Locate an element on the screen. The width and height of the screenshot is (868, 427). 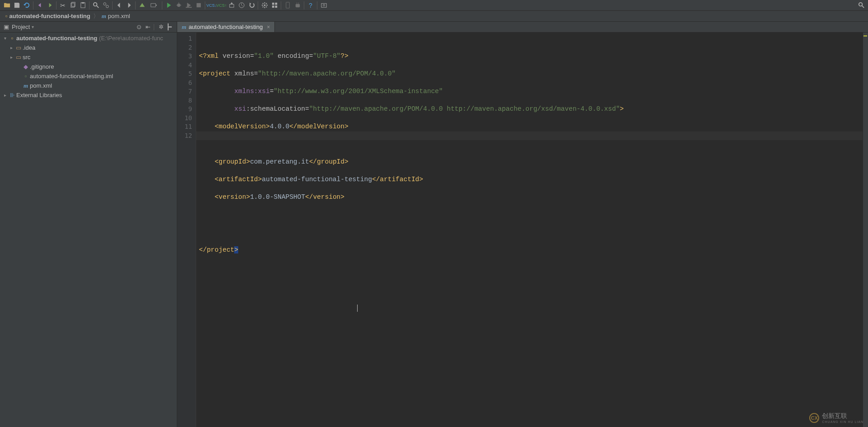
collapse-all-icon: ⇤ is located at coordinates (148, 27).